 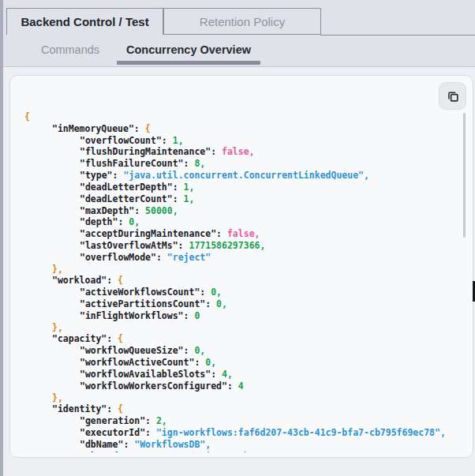 I want to click on json-line: "overflowCount": 1,, so click(x=243, y=141).